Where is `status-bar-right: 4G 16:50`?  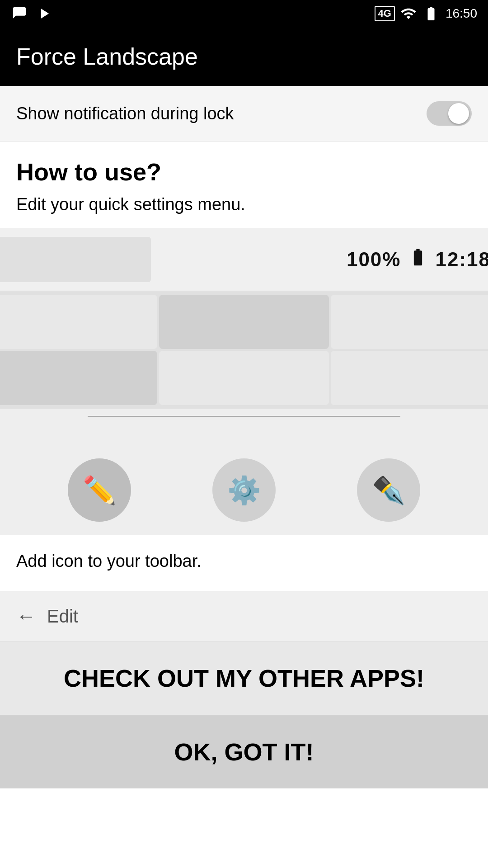 status-bar-right: 4G 16:50 is located at coordinates (426, 14).